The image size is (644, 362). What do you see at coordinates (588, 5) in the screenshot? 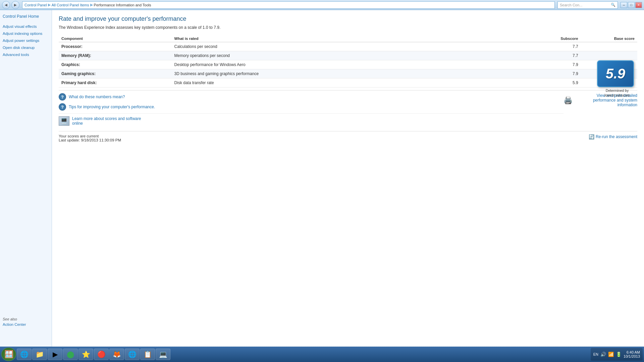
I see `search-box: Search Con... 🔍` at bounding box center [588, 5].